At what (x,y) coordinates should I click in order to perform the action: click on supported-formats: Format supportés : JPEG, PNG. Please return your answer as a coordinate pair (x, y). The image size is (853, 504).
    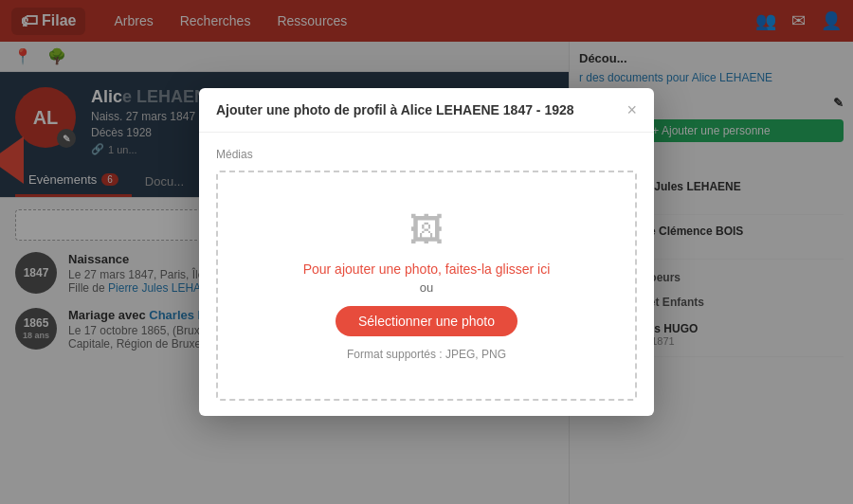
    Looking at the image, I should click on (426, 354).